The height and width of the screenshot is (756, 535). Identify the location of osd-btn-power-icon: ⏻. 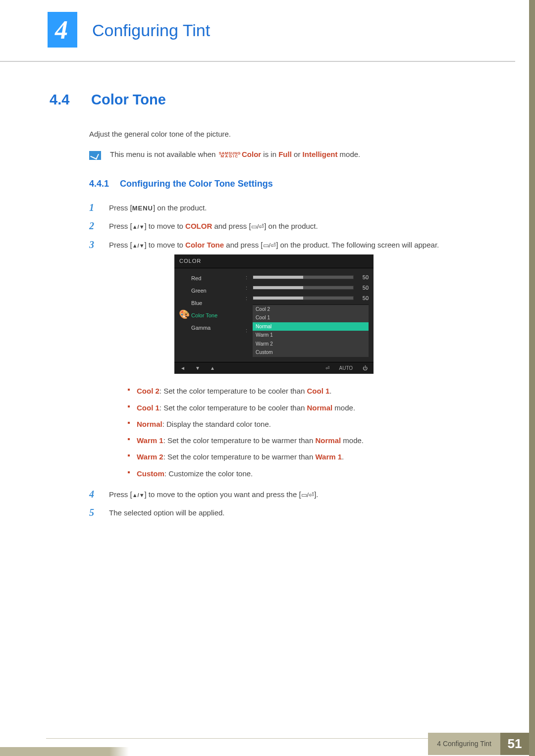
(365, 368).